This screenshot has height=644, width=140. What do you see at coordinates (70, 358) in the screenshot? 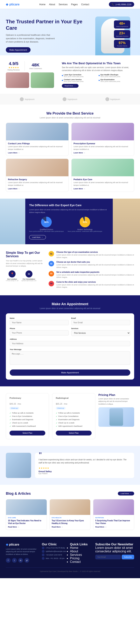
I see `message-textarea` at bounding box center [70, 358].